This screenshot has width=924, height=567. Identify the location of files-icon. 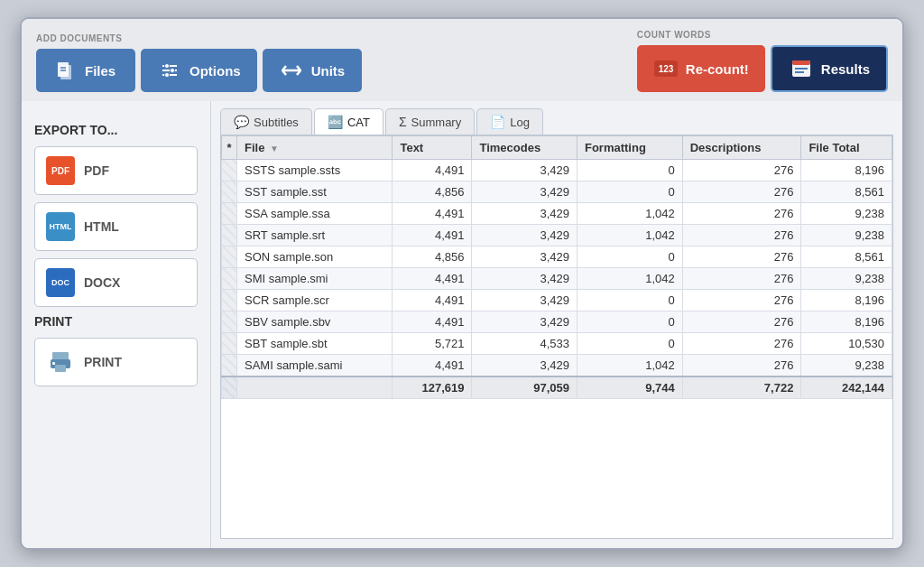
(65, 70).